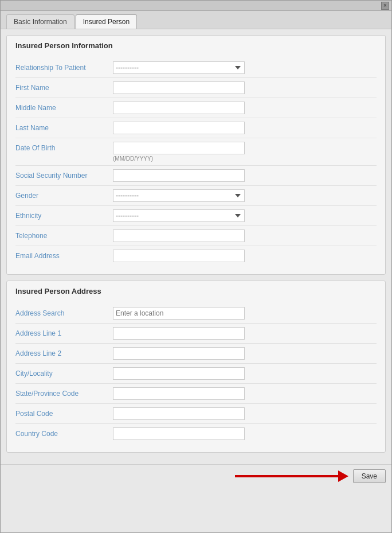 The height and width of the screenshot is (533, 392). Describe the element at coordinates (40, 22) in the screenshot. I see `tab-basic-information: Basic Information` at that location.